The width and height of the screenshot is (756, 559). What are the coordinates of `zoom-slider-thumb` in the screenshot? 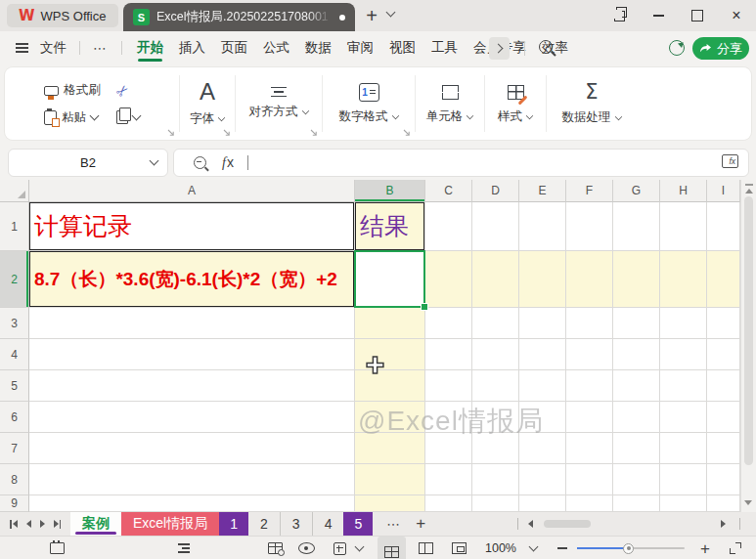 It's located at (628, 549).